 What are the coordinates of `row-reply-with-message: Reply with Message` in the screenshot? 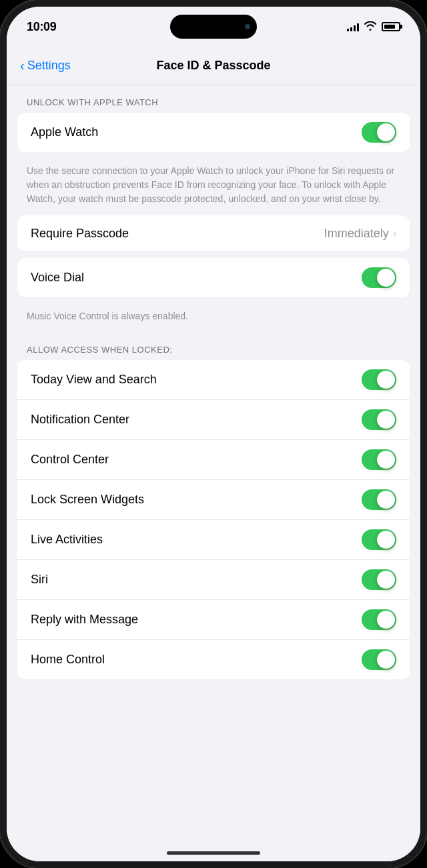 It's located at (214, 620).